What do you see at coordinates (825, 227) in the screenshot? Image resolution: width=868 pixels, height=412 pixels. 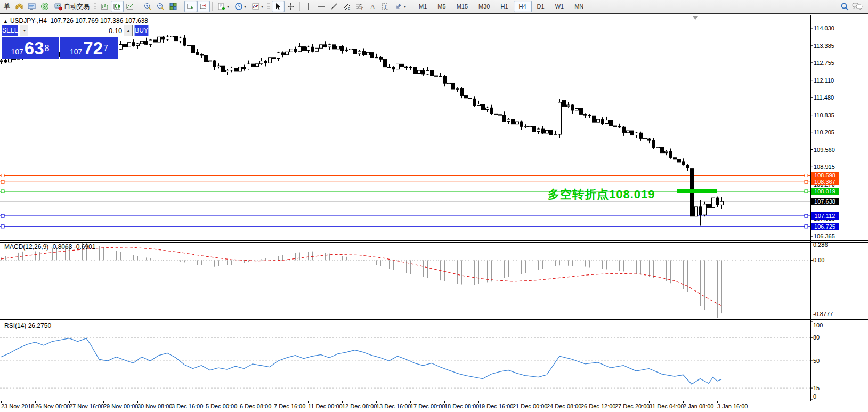 I see `level-price-tag: 106.725` at bounding box center [825, 227].